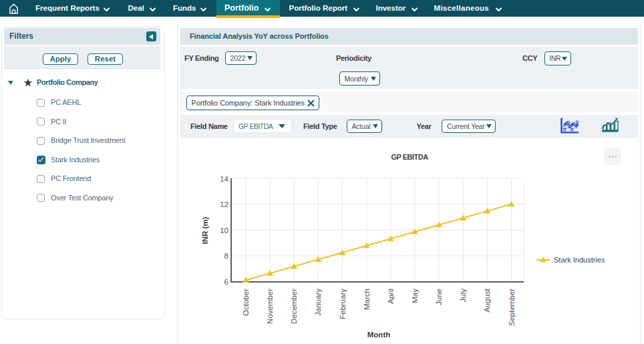 Image resolution: width=644 pixels, height=344 pixels. What do you see at coordinates (226, 282) in the screenshot?
I see `svg-text: 6` at bounding box center [226, 282].